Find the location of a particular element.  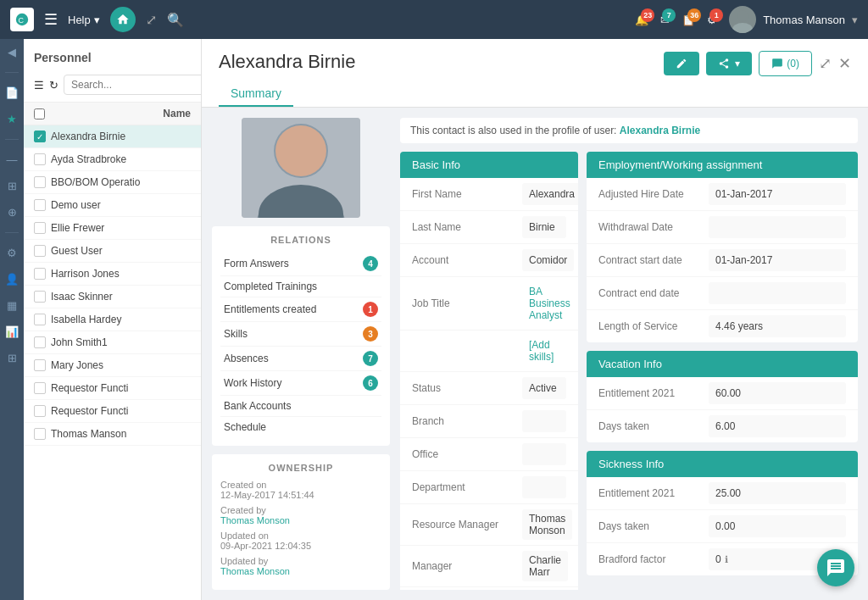

mini-nav-star: ★ is located at coordinates (12, 119).